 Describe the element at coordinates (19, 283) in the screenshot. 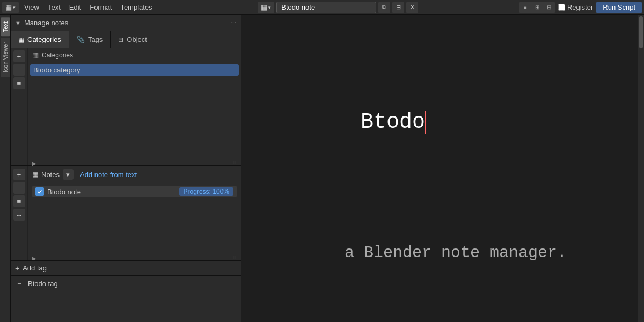

I see `tag-remove-btn: −` at that location.